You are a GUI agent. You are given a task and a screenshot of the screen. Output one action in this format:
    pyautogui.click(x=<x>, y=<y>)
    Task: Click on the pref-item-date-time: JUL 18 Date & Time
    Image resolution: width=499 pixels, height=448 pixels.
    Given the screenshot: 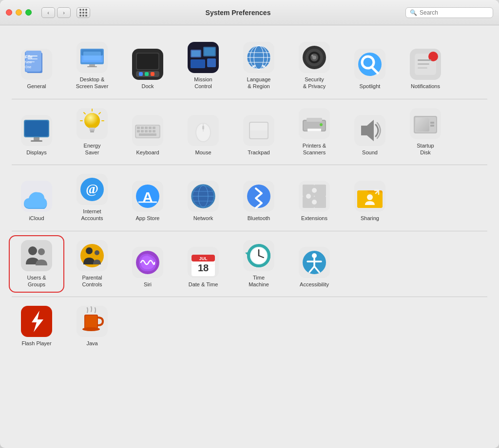 What is the action you would take?
    pyautogui.click(x=203, y=264)
    